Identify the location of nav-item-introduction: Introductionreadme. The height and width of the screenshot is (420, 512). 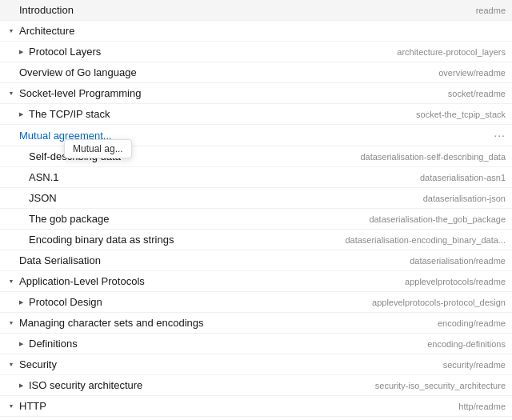
(256, 10).